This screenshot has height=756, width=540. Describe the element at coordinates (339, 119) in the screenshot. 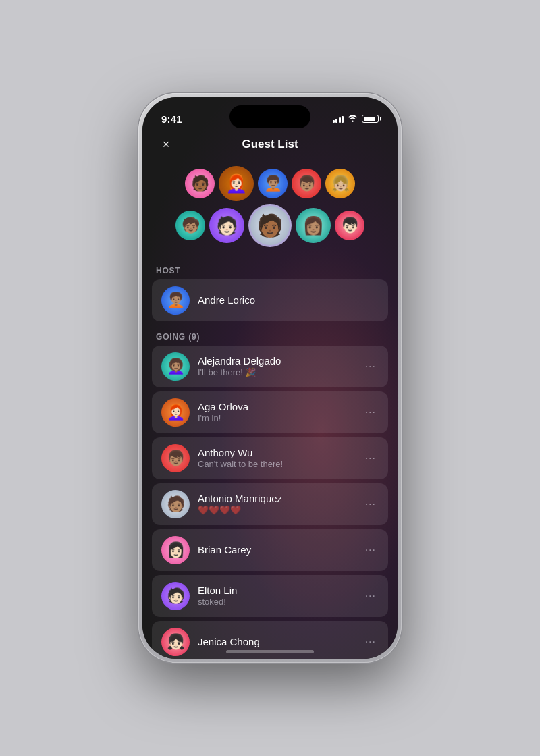

I see `signal-icon` at that location.